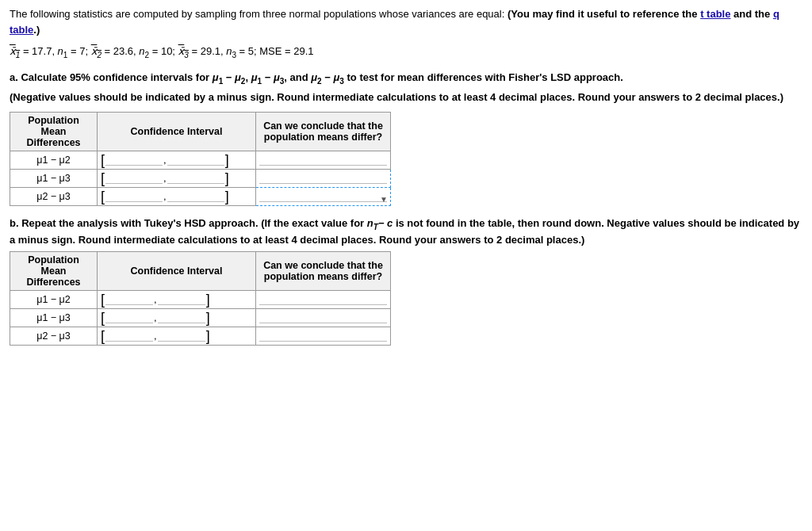  I want to click on row-b-label-2: μ1 − μ3, so click(54, 317).